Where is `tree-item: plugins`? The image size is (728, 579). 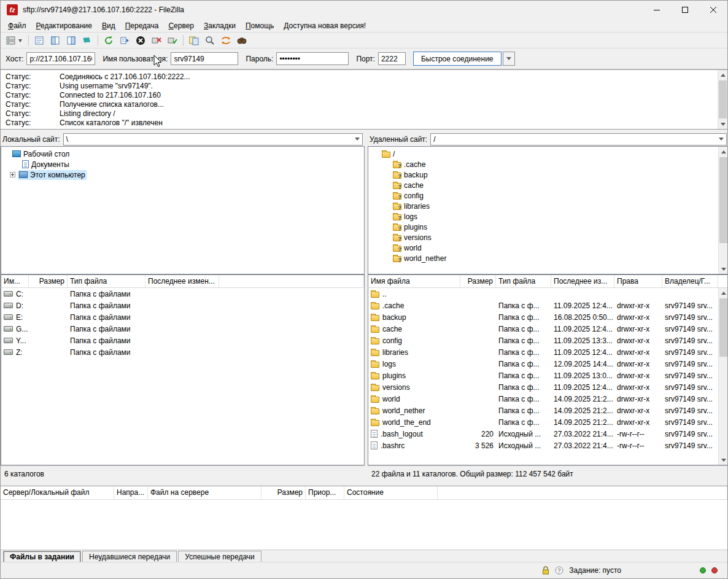 tree-item: plugins is located at coordinates (548, 227).